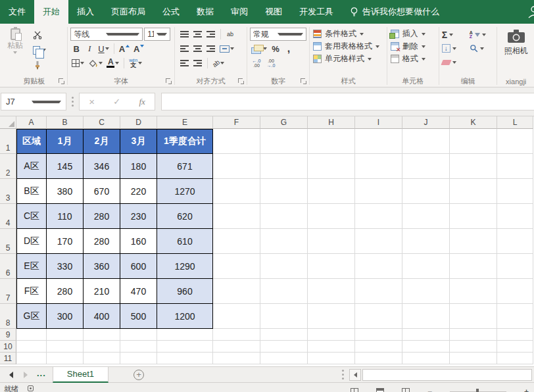 The image size is (534, 392). What do you see at coordinates (39, 65) in the screenshot?
I see `format-painter-button` at bounding box center [39, 65].